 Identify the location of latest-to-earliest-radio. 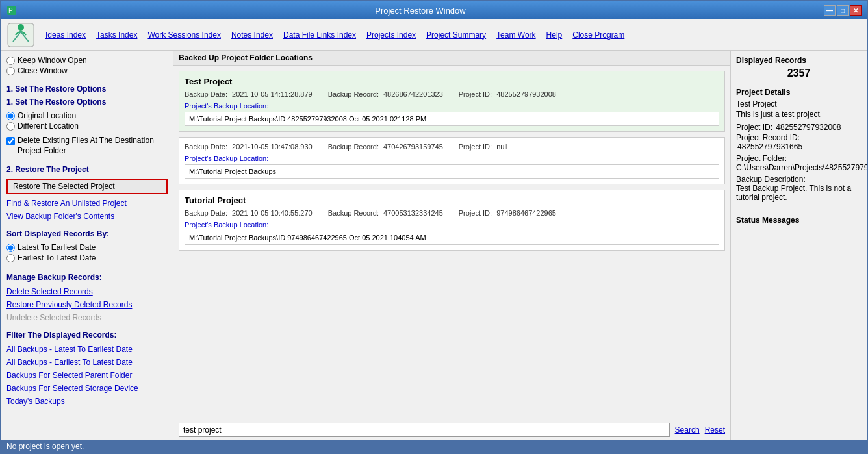
(10, 248).